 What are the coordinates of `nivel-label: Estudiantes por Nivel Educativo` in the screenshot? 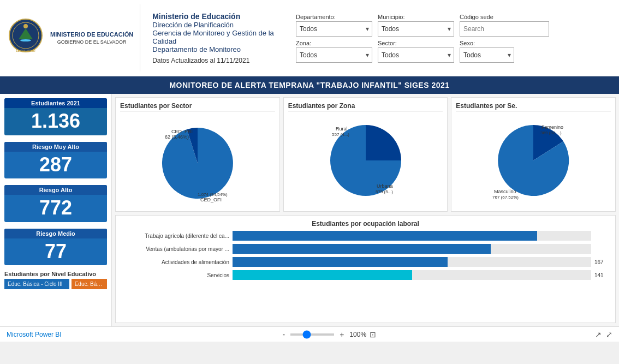 It's located at (56, 274).